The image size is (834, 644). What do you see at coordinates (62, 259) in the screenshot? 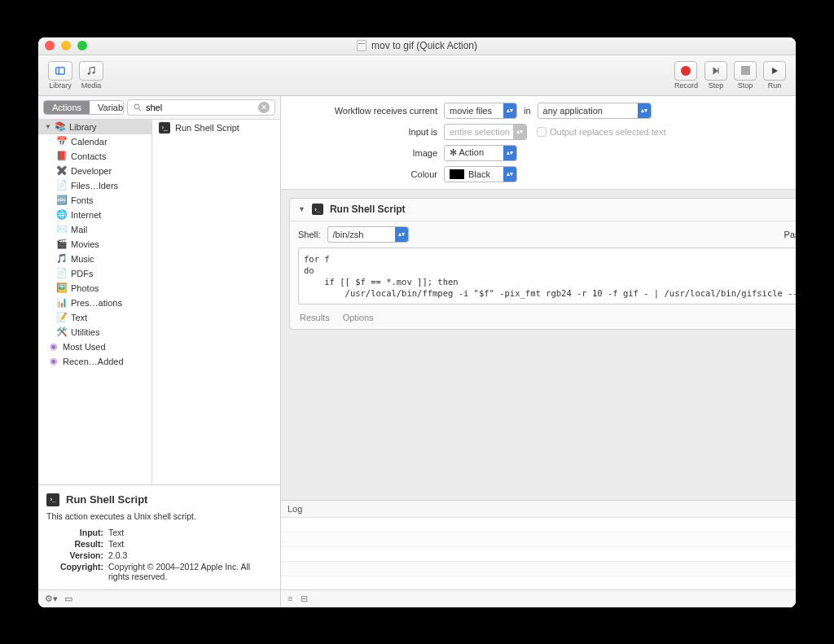
I see `music-icon: 🎵` at bounding box center [62, 259].